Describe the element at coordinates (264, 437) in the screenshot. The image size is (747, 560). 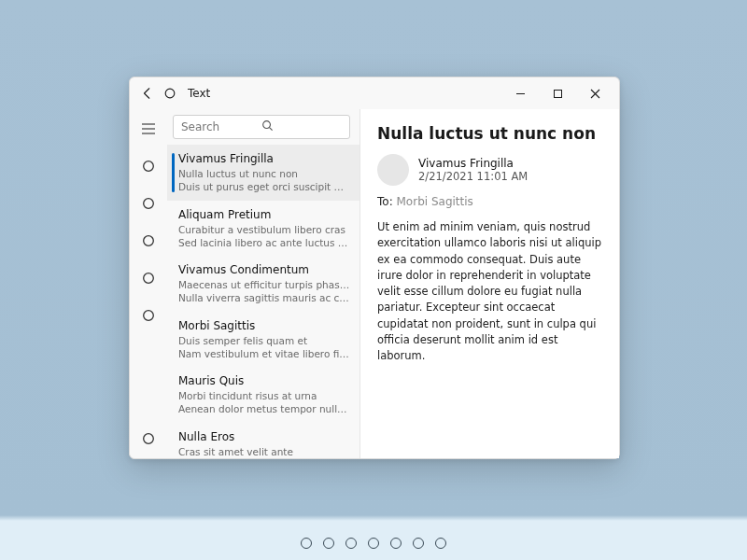
I see `message-from: Nulla Eros` at that location.